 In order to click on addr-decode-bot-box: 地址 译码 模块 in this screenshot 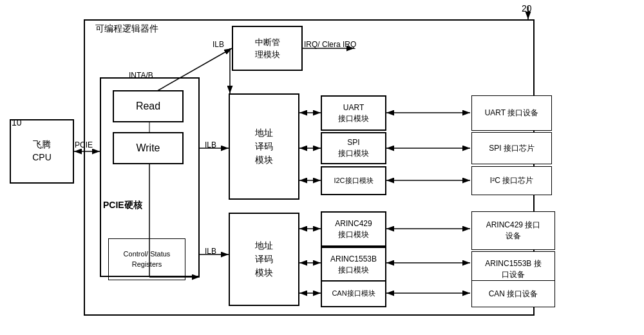, I will do `click(264, 259)`.